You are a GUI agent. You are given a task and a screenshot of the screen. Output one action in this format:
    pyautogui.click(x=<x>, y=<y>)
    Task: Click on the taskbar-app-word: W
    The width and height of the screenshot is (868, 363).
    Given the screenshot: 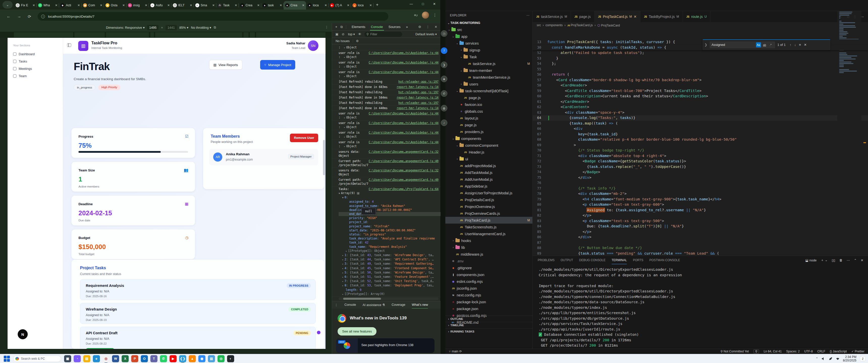 What is the action you would take?
    pyautogui.click(x=115, y=359)
    